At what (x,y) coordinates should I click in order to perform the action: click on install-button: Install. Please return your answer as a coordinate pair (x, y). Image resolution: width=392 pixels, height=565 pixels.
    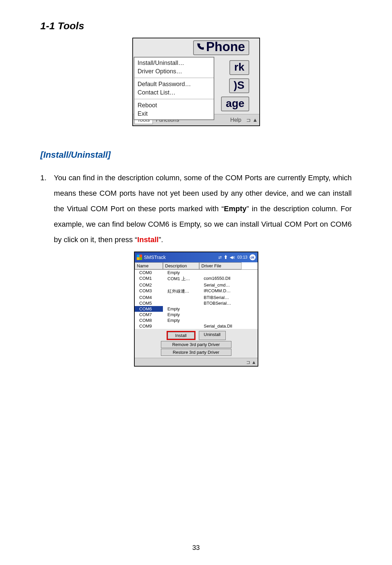
    Looking at the image, I should click on (181, 336).